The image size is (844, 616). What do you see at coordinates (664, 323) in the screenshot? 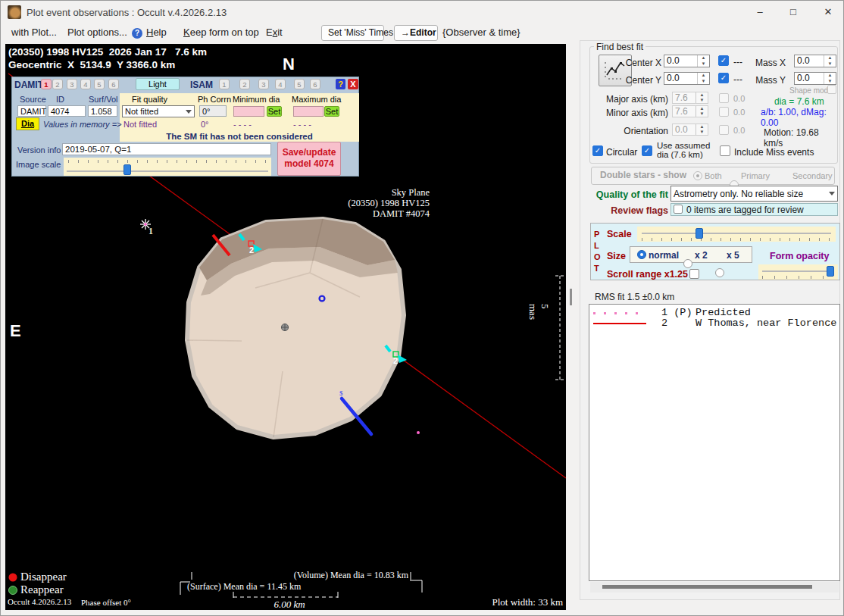
I see `list-row-number: 2` at bounding box center [664, 323].